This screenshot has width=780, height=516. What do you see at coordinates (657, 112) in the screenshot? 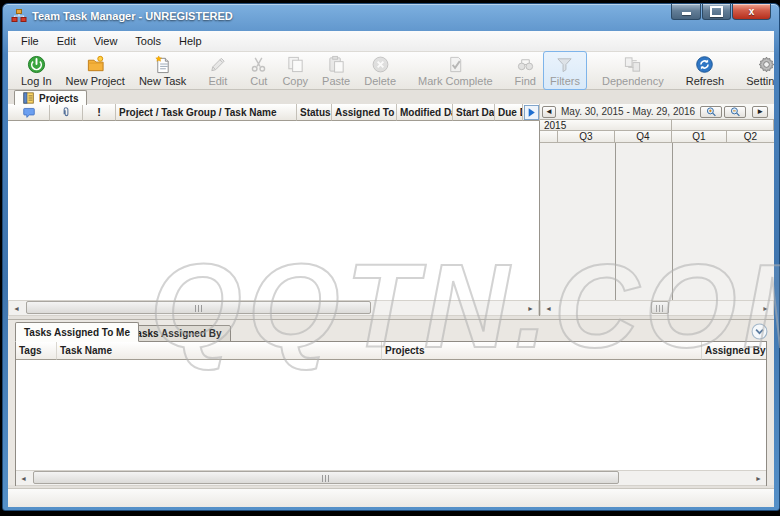
I see `gantt-nav-bar: ◄ May. 30, 2015 - May. 29, 2016 ►` at bounding box center [657, 112].